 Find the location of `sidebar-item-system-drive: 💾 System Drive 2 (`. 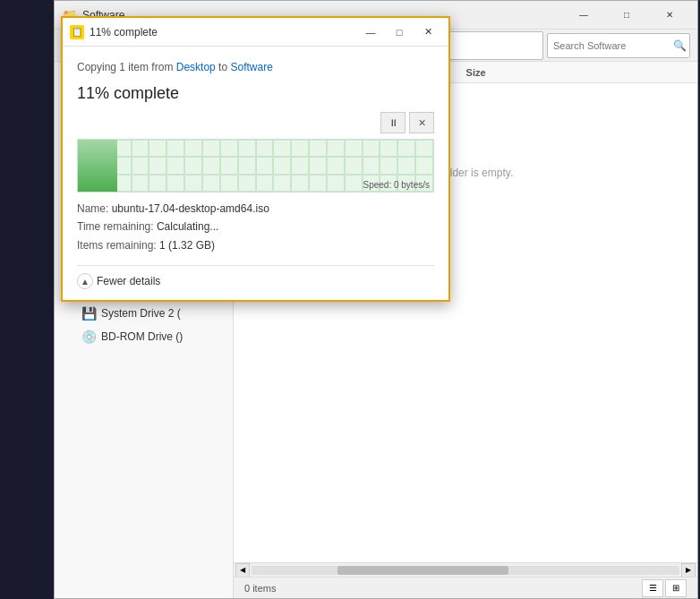

sidebar-item-system-drive: 💾 System Drive 2 ( is located at coordinates (143, 313).